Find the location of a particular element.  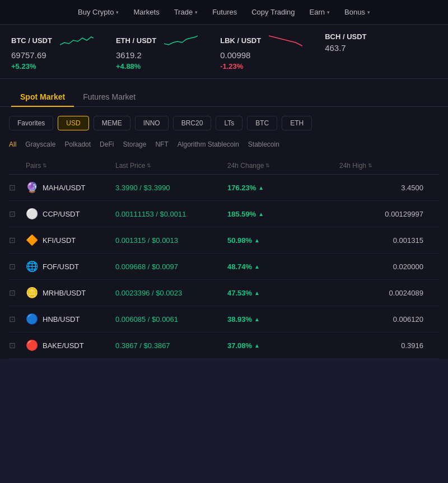

ticker-eth: ETH / USDT 3619.2 +4.88% is located at coordinates (157, 51).